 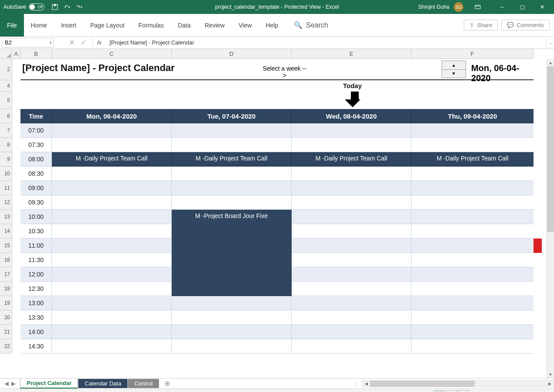 What do you see at coordinates (366, 384) in the screenshot?
I see `scroll-left-icon: ◀` at bounding box center [366, 384].